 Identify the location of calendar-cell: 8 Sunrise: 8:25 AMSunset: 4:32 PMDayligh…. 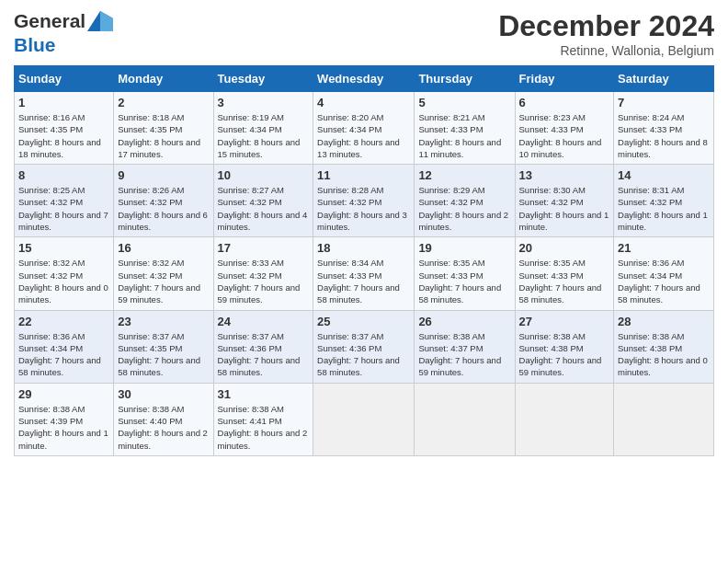
(64, 201).